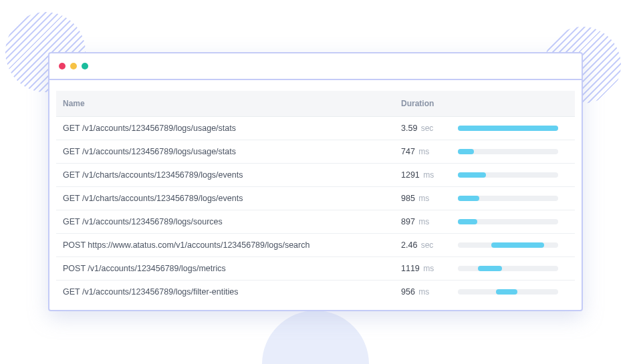 The image size is (631, 364). I want to click on column-header-name: Name, so click(232, 104).